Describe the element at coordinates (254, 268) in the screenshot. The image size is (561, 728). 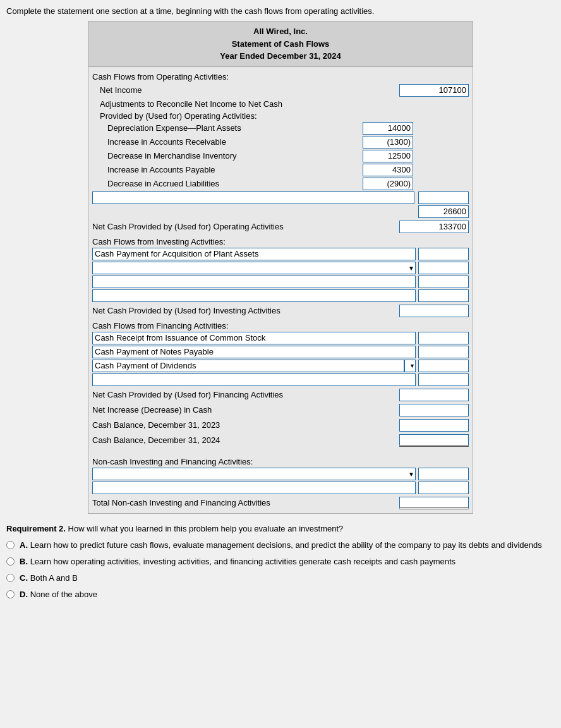
I see `inv-item-1-dropdown` at that location.